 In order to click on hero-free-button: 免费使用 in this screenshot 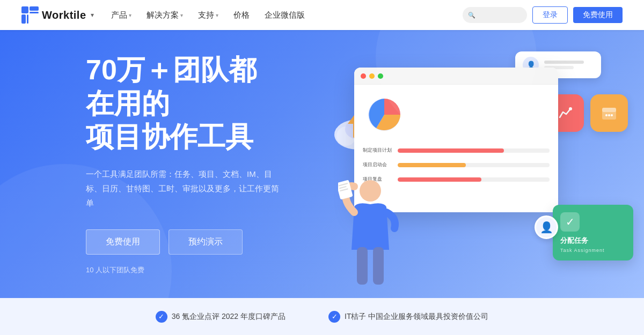, I will do `click(123, 242)`.